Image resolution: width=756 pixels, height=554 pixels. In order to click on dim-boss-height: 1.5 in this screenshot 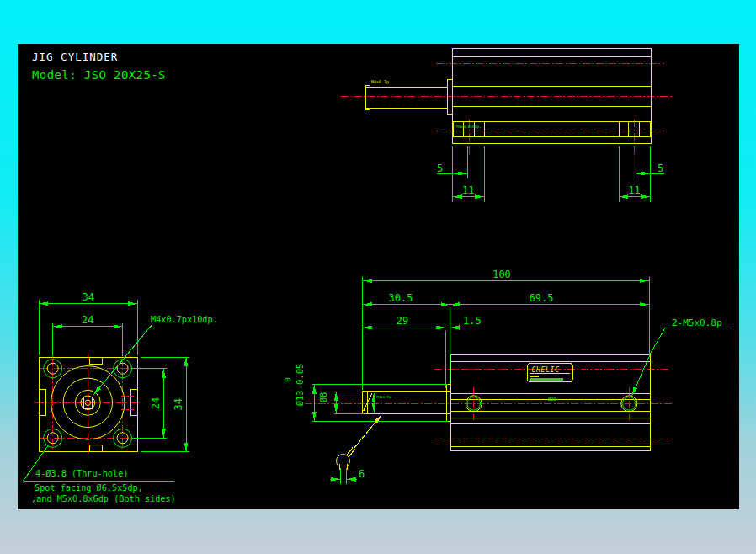, I will do `click(472, 321)`.